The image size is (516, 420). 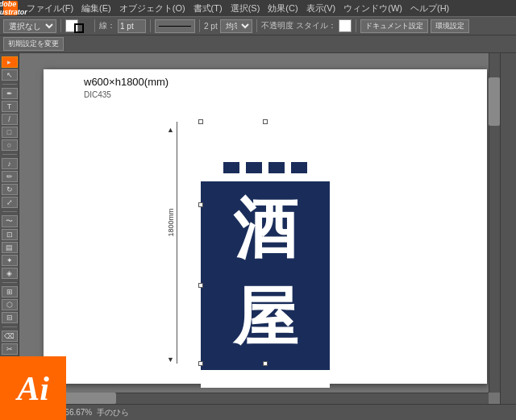 What do you see at coordinates (132, 26) in the screenshot?
I see `stroke-width-input` at bounding box center [132, 26].